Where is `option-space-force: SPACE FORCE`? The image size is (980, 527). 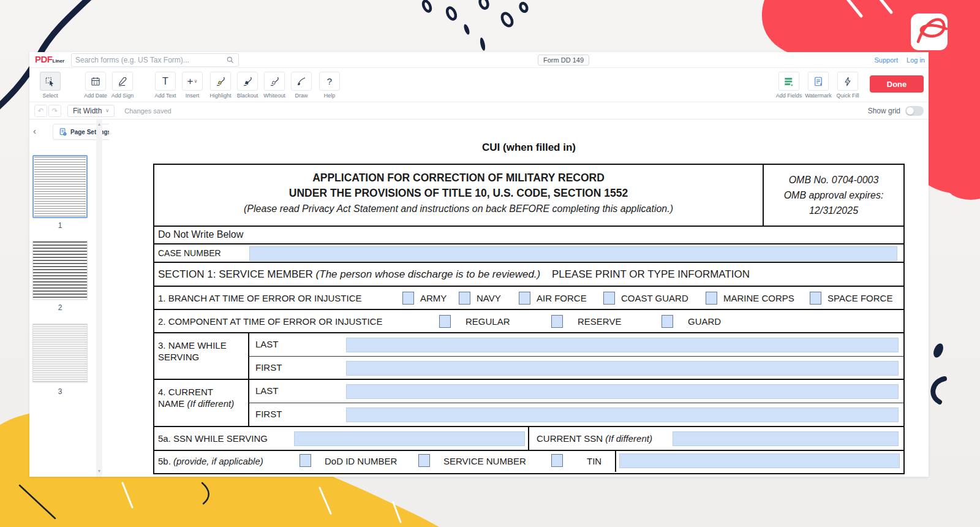 option-space-force: SPACE FORCE is located at coordinates (851, 298).